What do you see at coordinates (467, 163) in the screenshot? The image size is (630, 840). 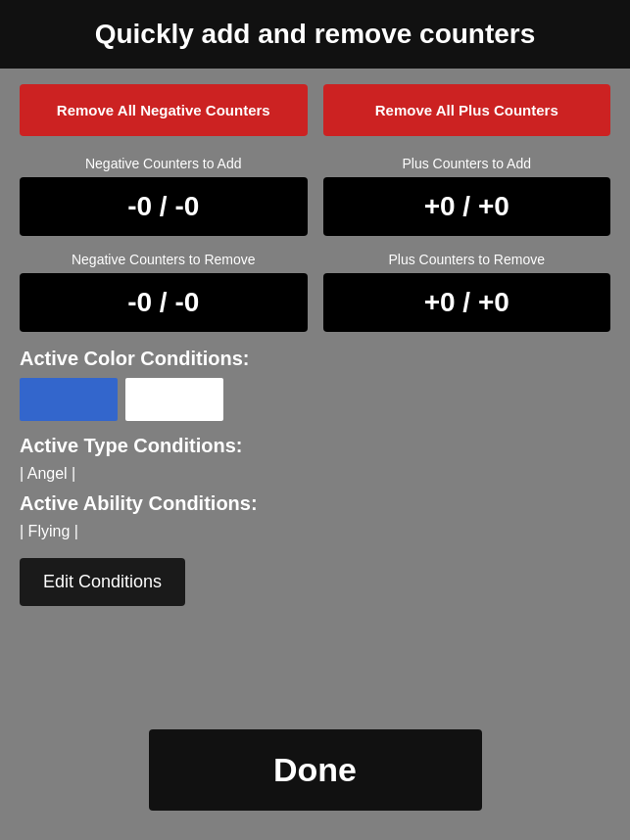 I see `plus-add-label: Plus Counters to Add` at bounding box center [467, 163].